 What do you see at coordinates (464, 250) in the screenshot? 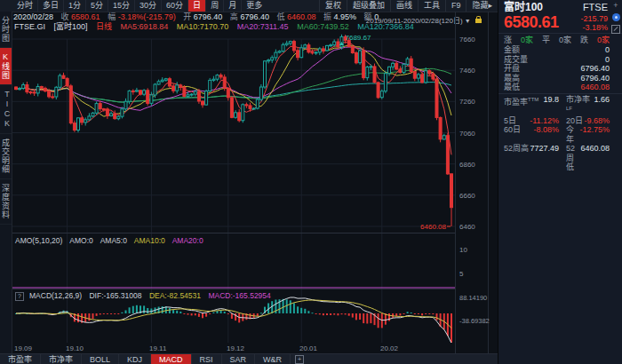
I see `volume-axis-label: 10` at bounding box center [464, 250].